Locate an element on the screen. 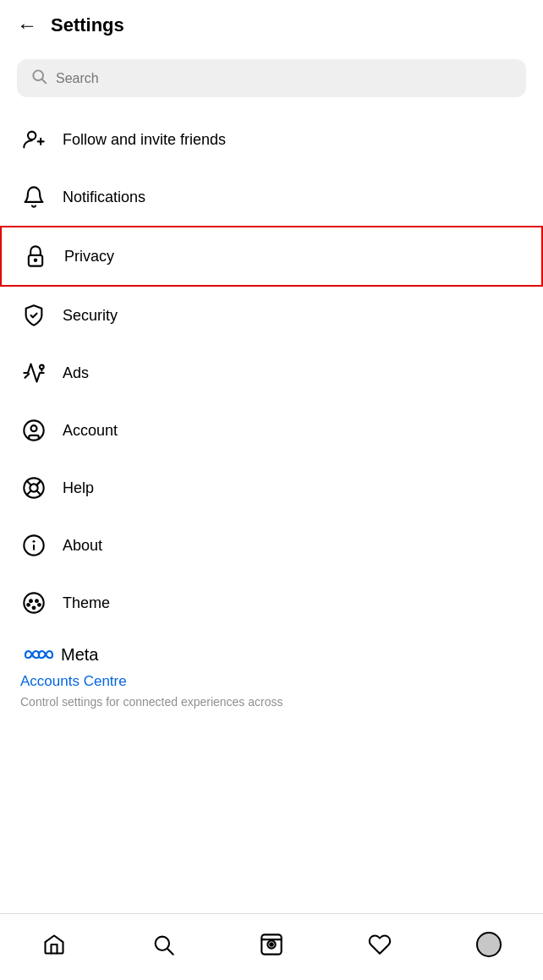 Image resolution: width=543 pixels, height=980 pixels. menu-item-account: Account is located at coordinates (272, 430).